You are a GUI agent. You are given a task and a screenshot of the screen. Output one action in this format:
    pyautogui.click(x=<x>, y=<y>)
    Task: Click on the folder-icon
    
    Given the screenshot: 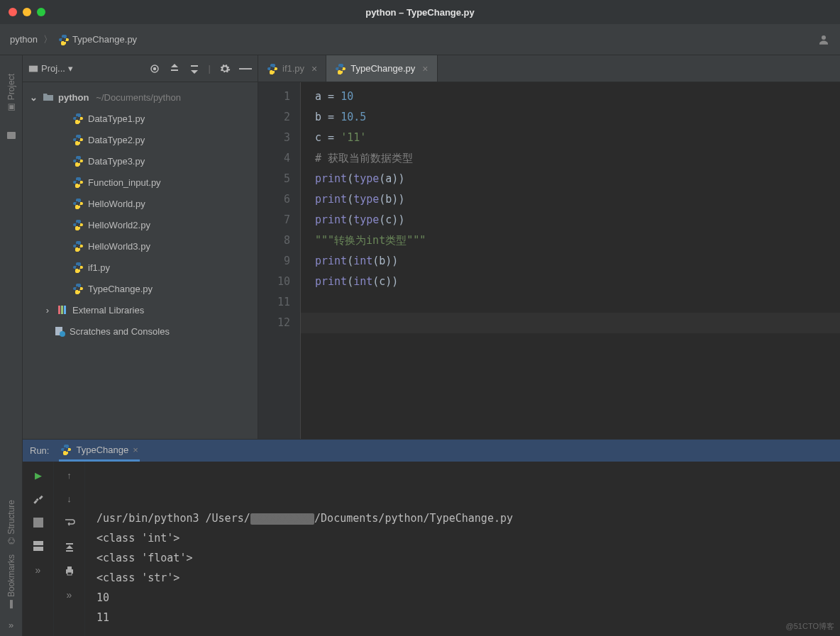 What is the action you would take?
    pyautogui.click(x=48, y=97)
    